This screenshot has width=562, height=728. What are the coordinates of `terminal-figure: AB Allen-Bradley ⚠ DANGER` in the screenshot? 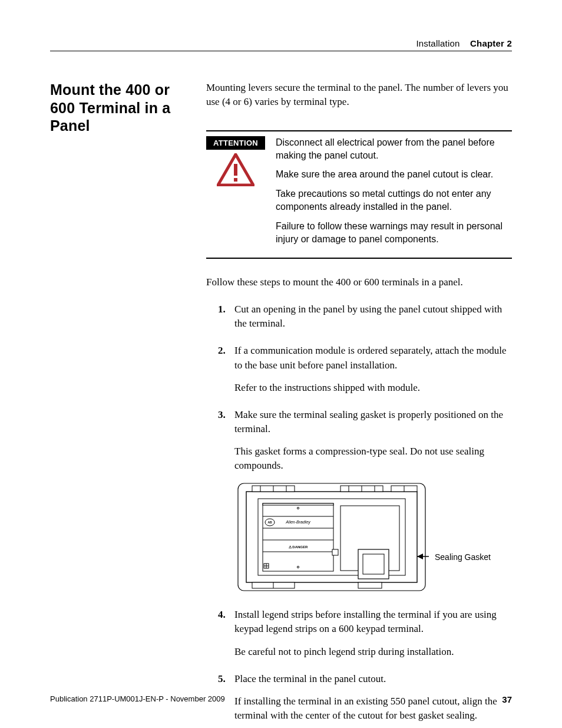 It's located at (373, 538).